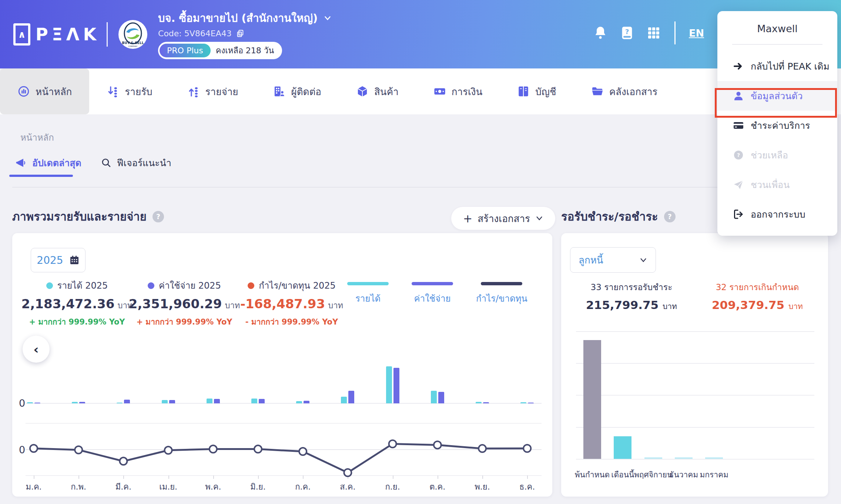  What do you see at coordinates (279, 91) in the screenshot?
I see `contacts-building-icon` at bounding box center [279, 91].